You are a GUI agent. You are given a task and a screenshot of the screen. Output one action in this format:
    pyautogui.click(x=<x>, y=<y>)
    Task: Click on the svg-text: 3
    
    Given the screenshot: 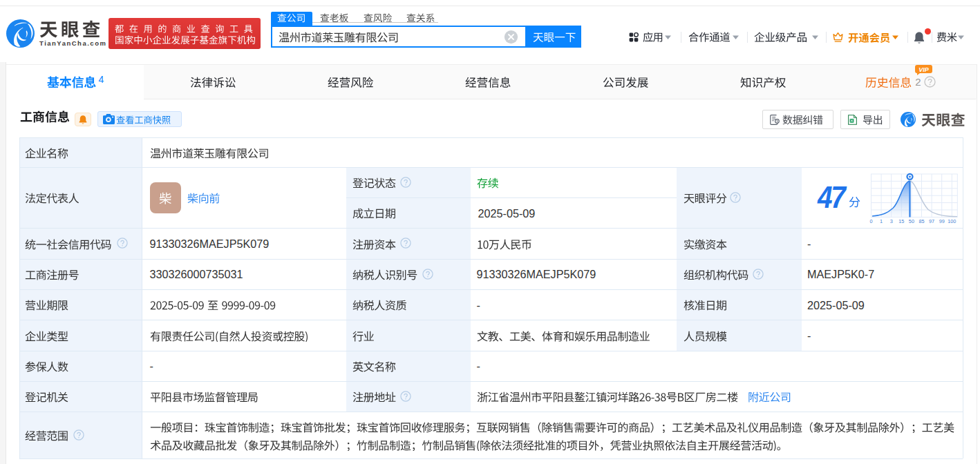 What is the action you would take?
    pyautogui.click(x=892, y=221)
    